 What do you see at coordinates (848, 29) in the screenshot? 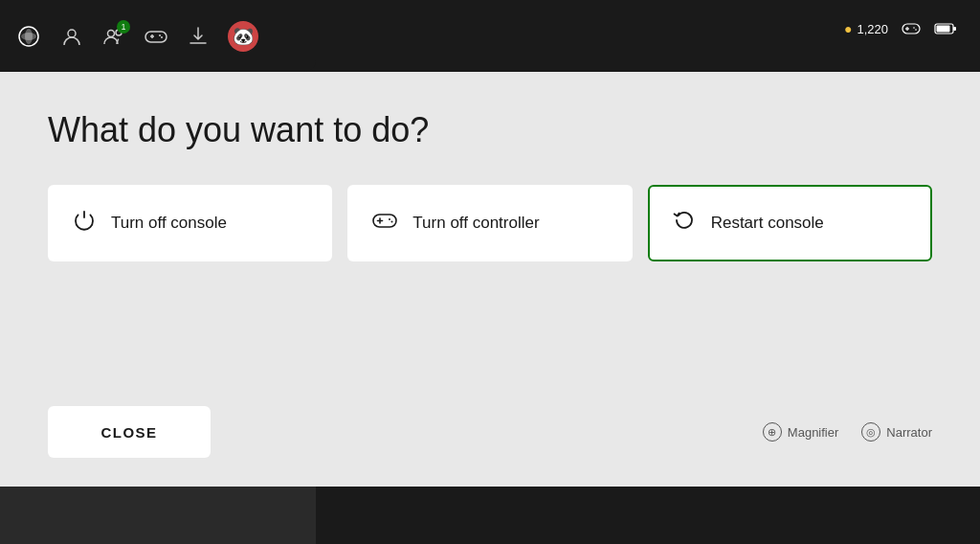
I see `gold-icon: ●` at bounding box center [848, 29].